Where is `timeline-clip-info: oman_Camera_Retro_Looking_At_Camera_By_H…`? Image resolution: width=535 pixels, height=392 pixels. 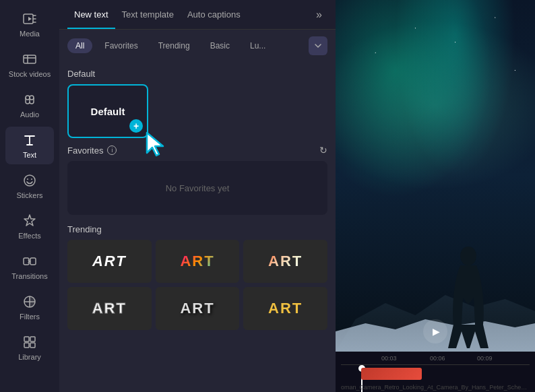 timeline-clip-info: oman_Camera_Retro_Looking_At_Camera_By_H… is located at coordinates (435, 387).